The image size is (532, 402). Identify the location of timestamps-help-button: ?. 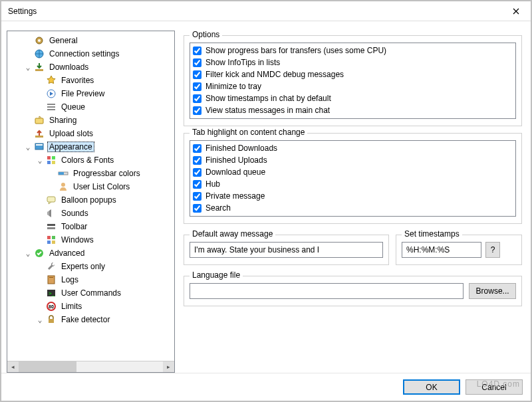
(493, 250).